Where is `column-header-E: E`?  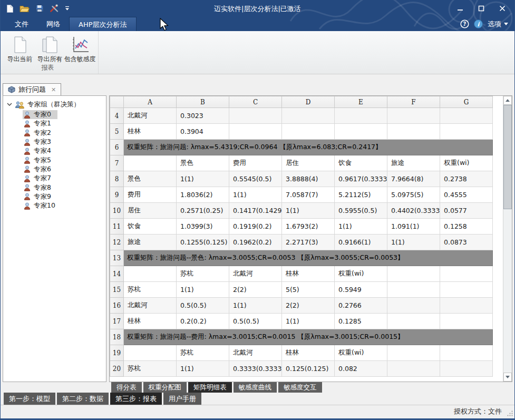
column-header-E: E is located at coordinates (361, 102).